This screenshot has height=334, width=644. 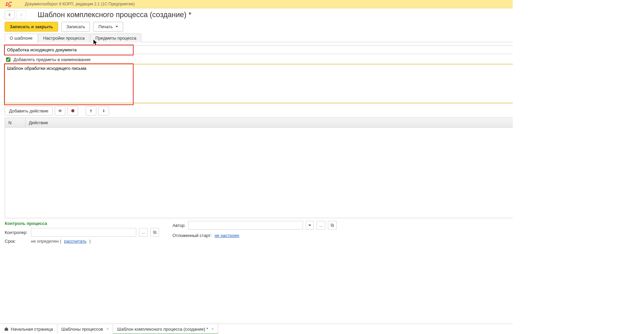 I want to click on author-ellipsis-button: ..., so click(x=321, y=225).